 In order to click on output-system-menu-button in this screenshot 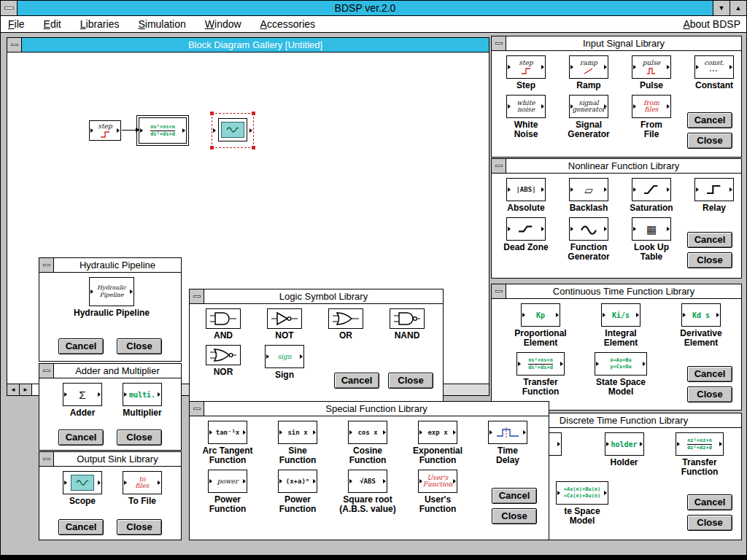, I will do `click(47, 459)`.